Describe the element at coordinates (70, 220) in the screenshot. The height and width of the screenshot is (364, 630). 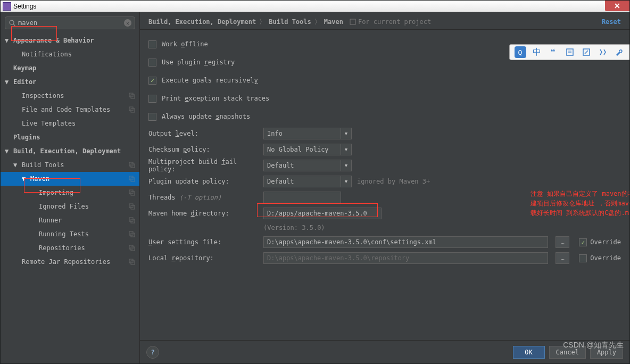
I see `tree-item-runner: Runner` at that location.